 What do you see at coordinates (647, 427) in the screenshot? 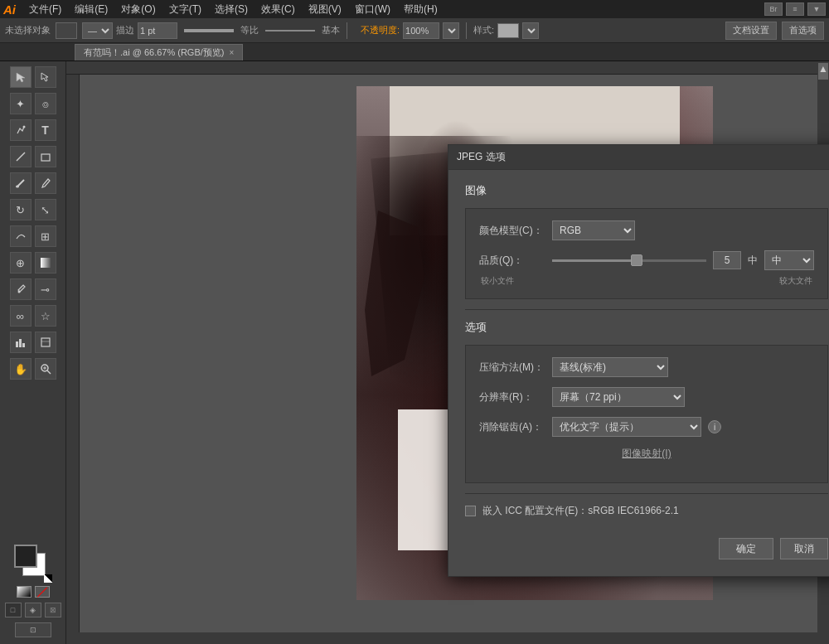
I see `antialias-row: 消除锯齿(A)： 无 优化图稿（超级采样） 优化文字（提示） i` at bounding box center [647, 427].